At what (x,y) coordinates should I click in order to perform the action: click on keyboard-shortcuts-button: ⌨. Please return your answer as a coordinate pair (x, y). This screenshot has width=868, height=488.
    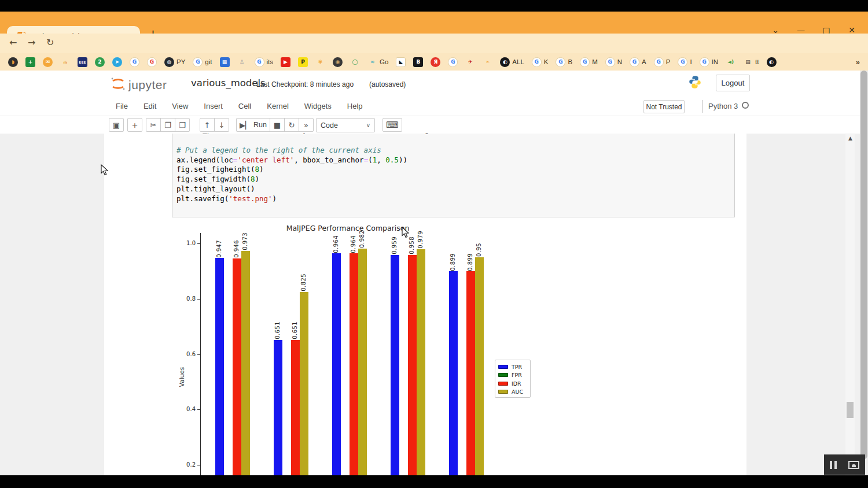
    Looking at the image, I should click on (392, 125).